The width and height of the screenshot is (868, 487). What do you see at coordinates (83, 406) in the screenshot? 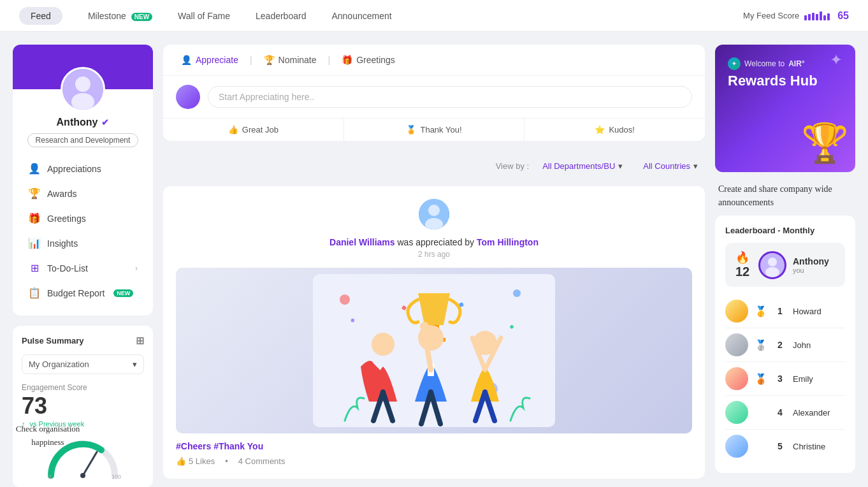
I see `engagement-score: 73` at bounding box center [83, 406].